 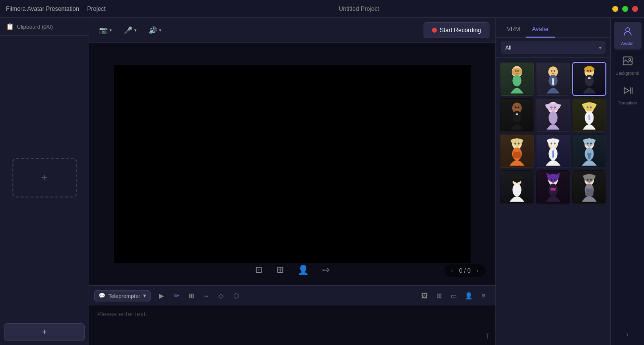 I want to click on tp-play-button: ▶, so click(x=161, y=296).